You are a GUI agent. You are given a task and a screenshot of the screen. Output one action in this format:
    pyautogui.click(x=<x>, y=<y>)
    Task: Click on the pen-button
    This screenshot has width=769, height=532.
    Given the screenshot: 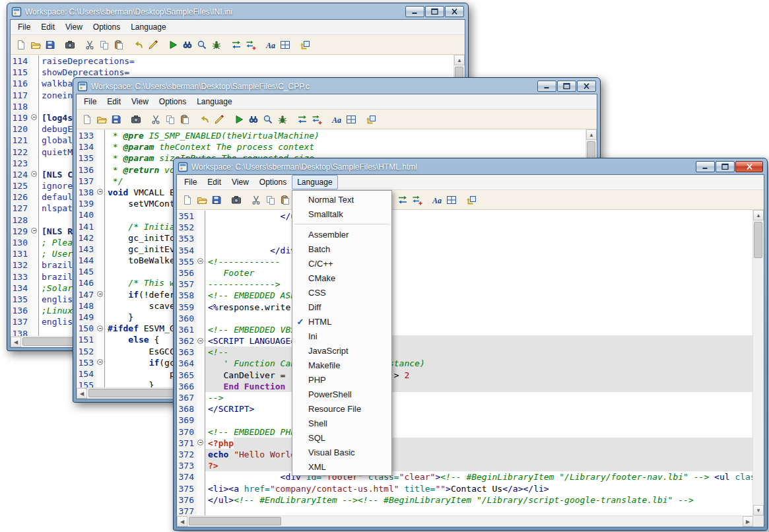 What is the action you would take?
    pyautogui.click(x=153, y=45)
    